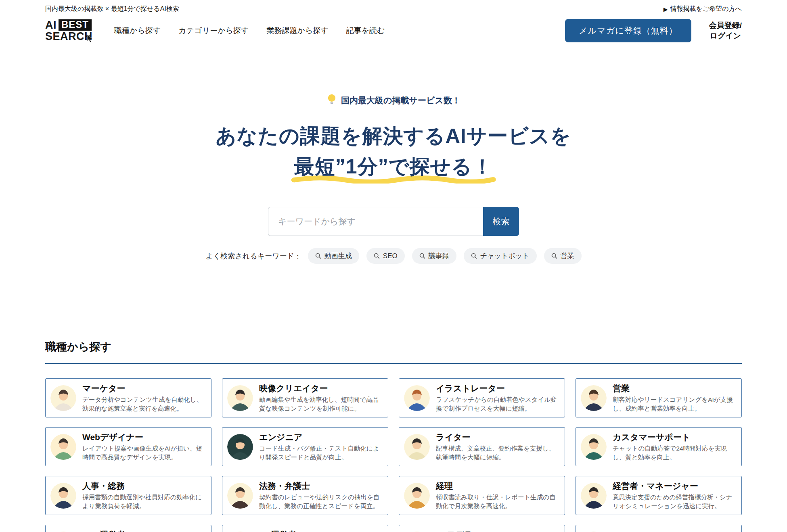  What do you see at coordinates (497, 447) in the screenshot?
I see `job-card-text: ライター 記事構成、文章校正、要約作業を支援し、執筆時間を大幅に短縮。` at bounding box center [497, 447].